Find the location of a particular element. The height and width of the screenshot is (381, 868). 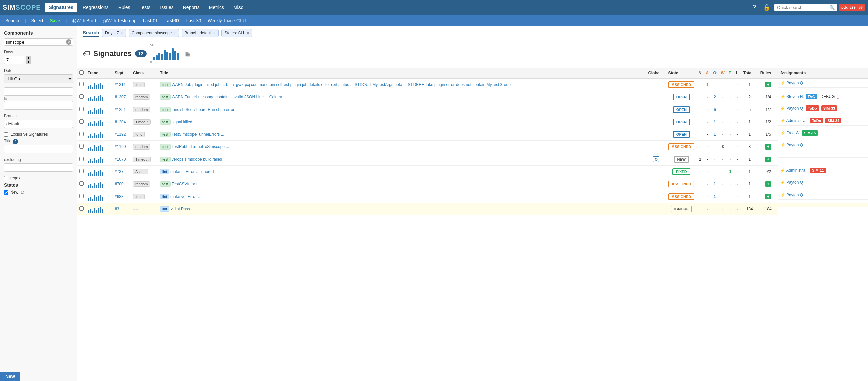

new-button: New is located at coordinates (10, 376).